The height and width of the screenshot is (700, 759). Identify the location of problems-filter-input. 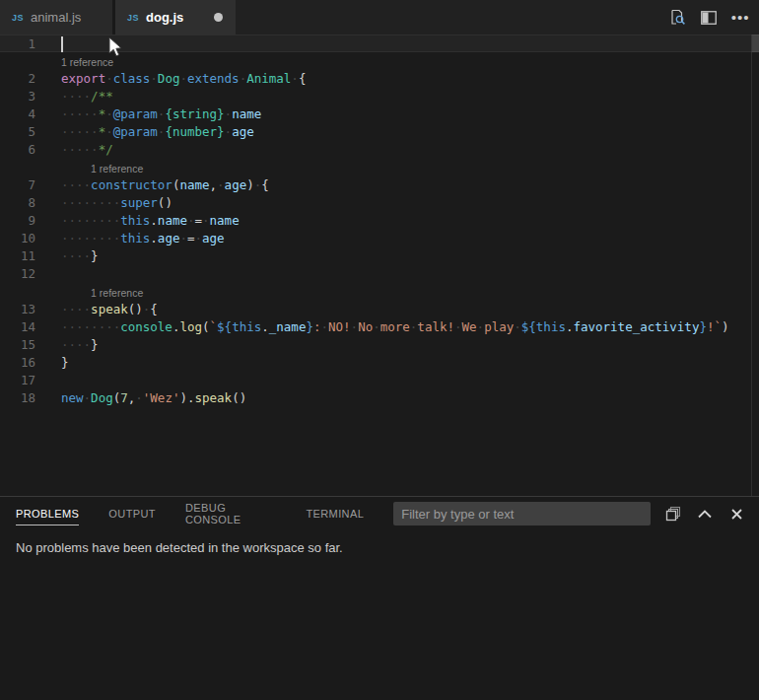
(522, 514).